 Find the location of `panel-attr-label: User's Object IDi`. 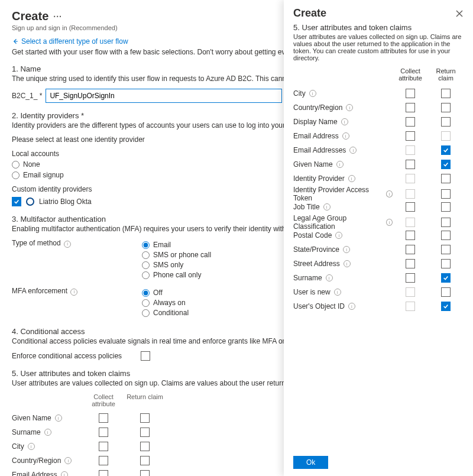

panel-attr-label: User's Object IDi is located at coordinates (343, 306).